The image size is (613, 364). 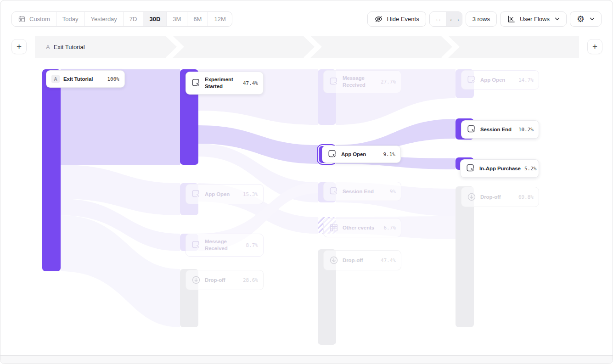 What do you see at coordinates (481, 19) in the screenshot?
I see `rows-button: 3 rows` at bounding box center [481, 19].